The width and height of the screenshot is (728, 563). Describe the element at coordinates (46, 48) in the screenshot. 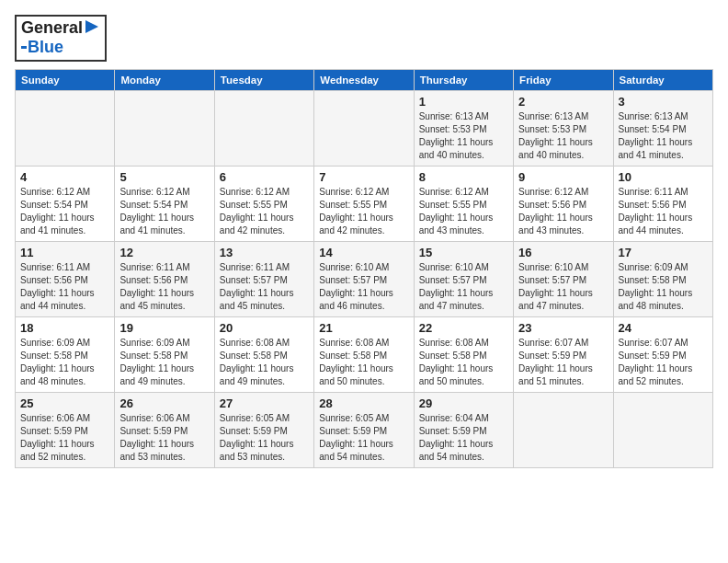

I see `logo-blue: Blue` at that location.